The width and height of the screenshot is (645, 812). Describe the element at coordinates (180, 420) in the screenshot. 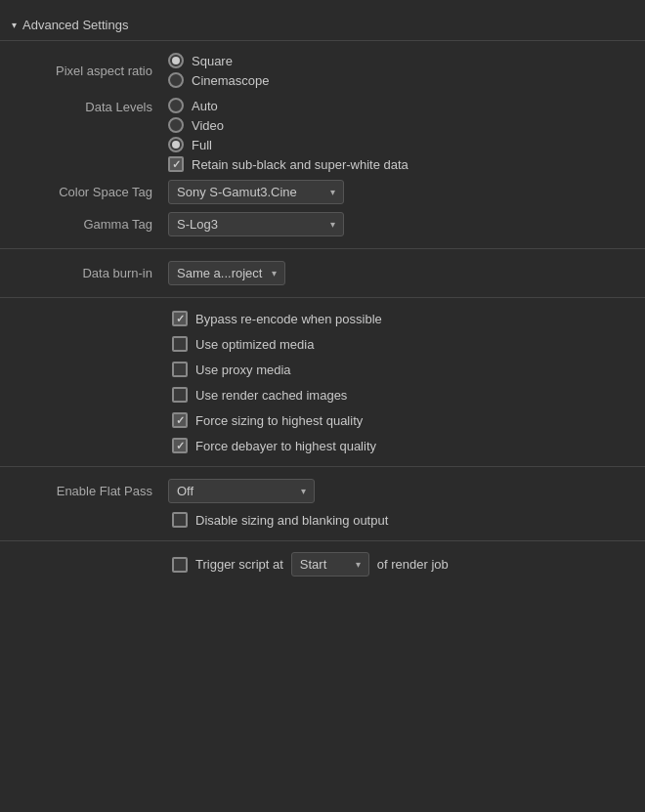

I see `force-sizing-box` at that location.